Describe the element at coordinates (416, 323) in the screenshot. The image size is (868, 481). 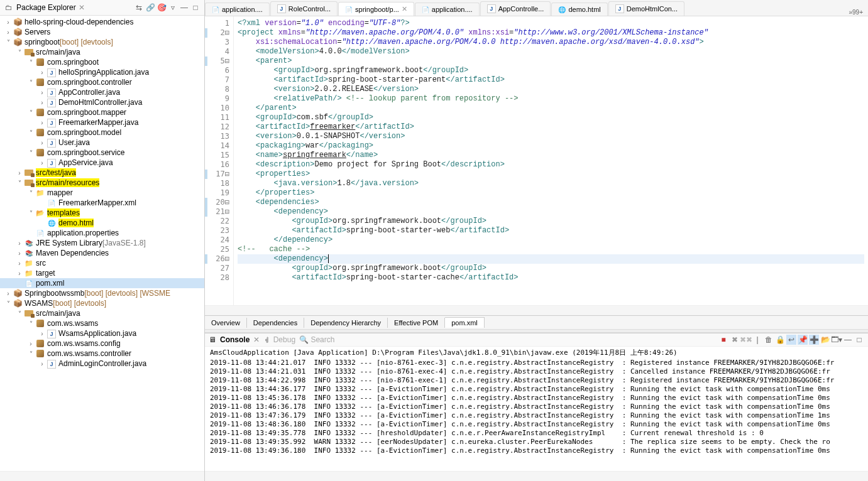
I see `pom-tab: Effective POM` at that location.